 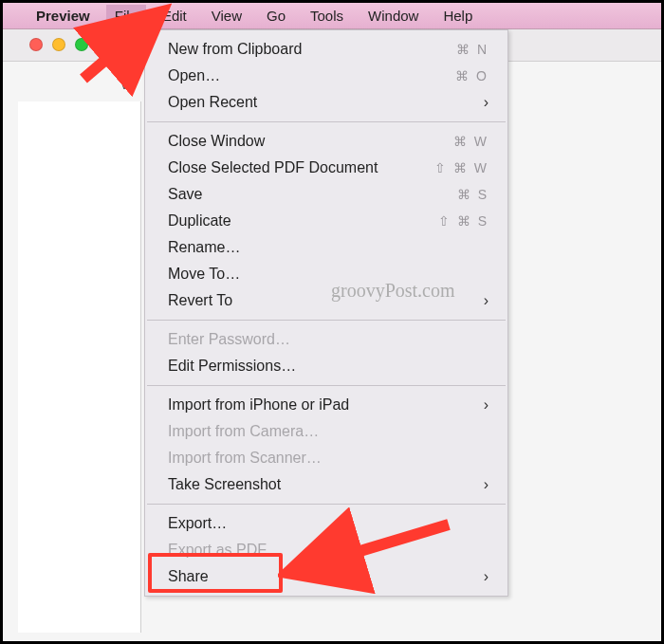 I want to click on menu-item-label: Share, so click(x=188, y=577).